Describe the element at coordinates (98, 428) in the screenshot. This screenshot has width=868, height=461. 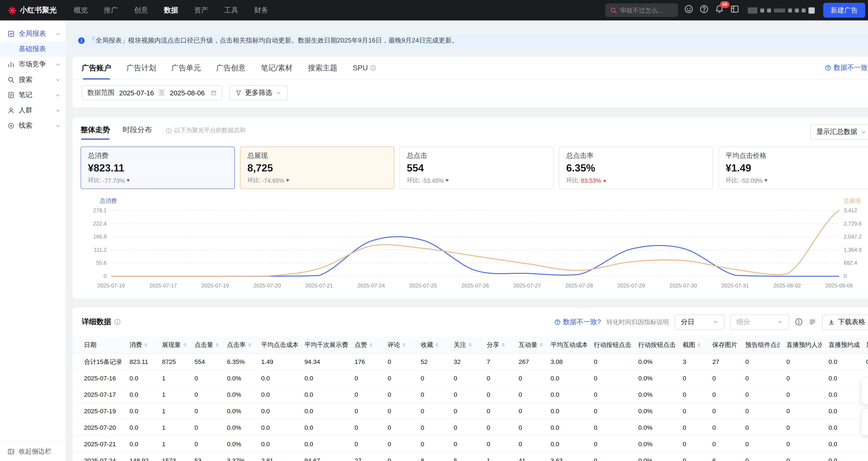
I see `table-cell: 2025-07-20` at that location.